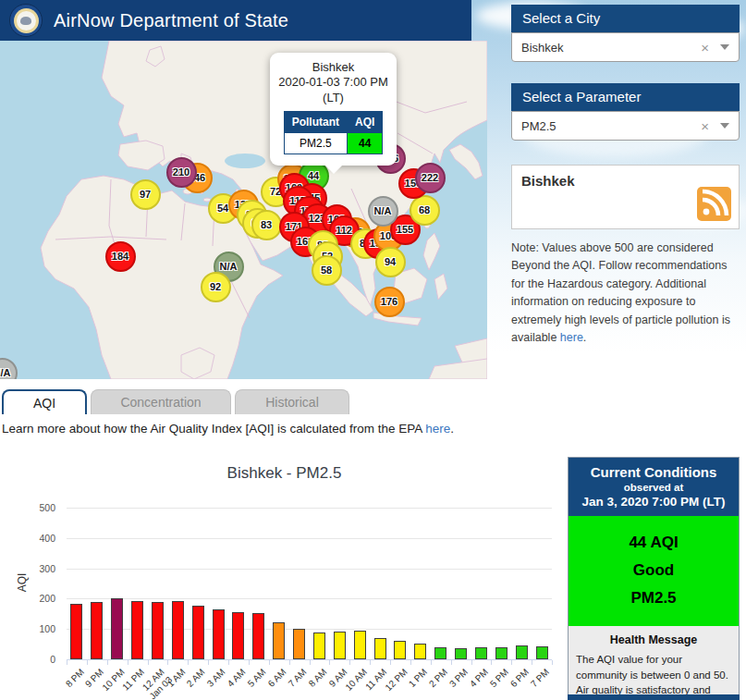  I want to click on eagle-emblem, so click(26, 20).